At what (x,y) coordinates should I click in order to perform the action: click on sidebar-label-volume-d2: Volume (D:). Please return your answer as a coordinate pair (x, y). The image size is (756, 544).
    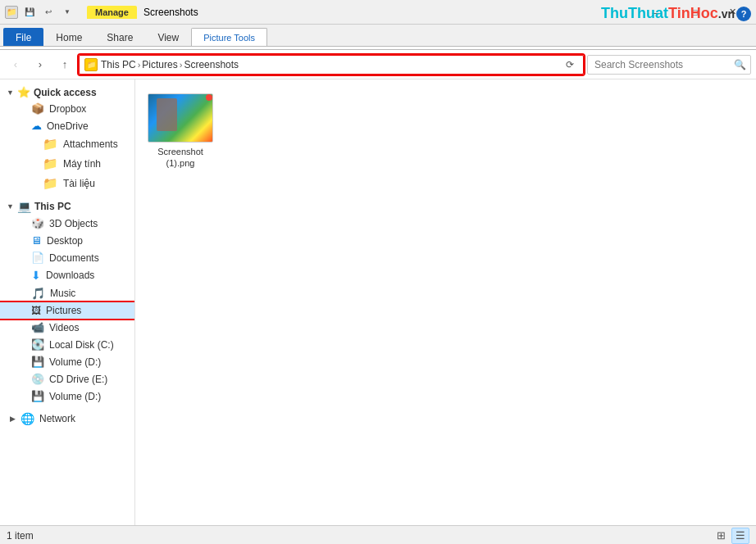
    Looking at the image, I should click on (75, 397).